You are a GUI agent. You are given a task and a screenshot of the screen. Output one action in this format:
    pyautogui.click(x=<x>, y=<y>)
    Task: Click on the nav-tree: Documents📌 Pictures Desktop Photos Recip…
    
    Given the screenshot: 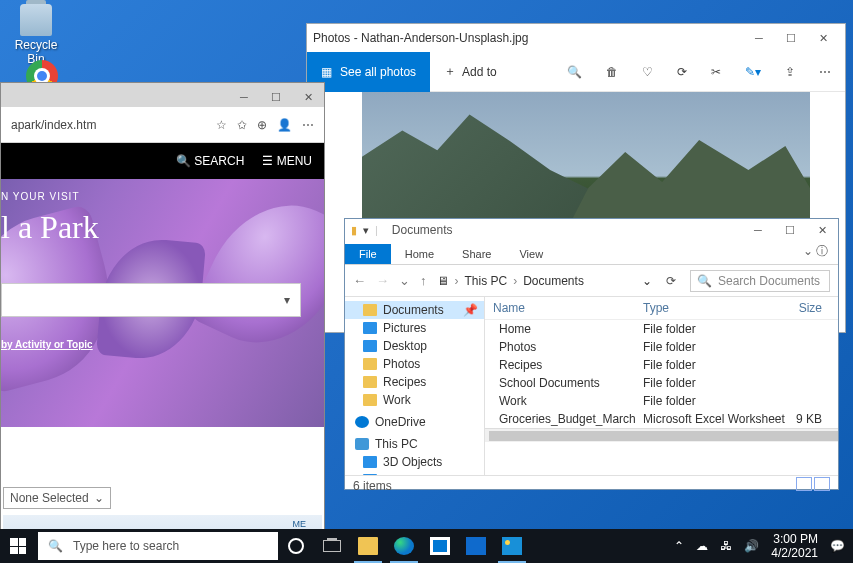 What is the action you would take?
    pyautogui.click(x=415, y=386)
    